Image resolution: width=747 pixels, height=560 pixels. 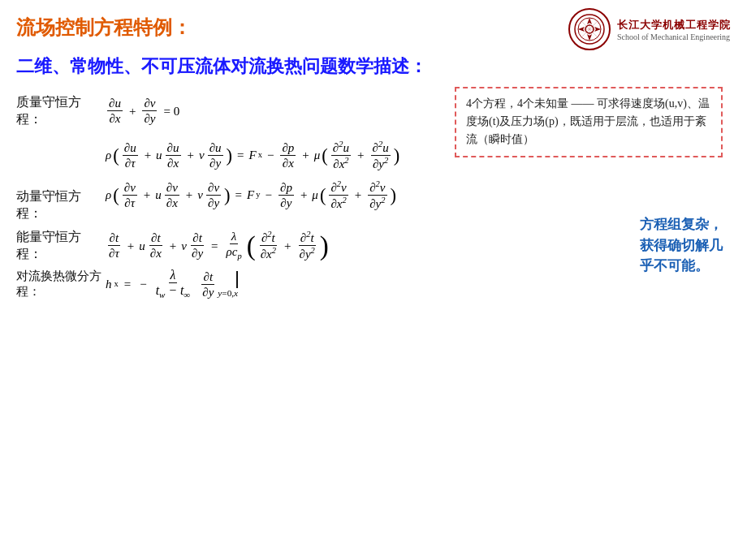 What do you see at coordinates (149, 110) in the screenshot?
I see `frac-dv-dy: ∂v ∂y` at bounding box center [149, 110].